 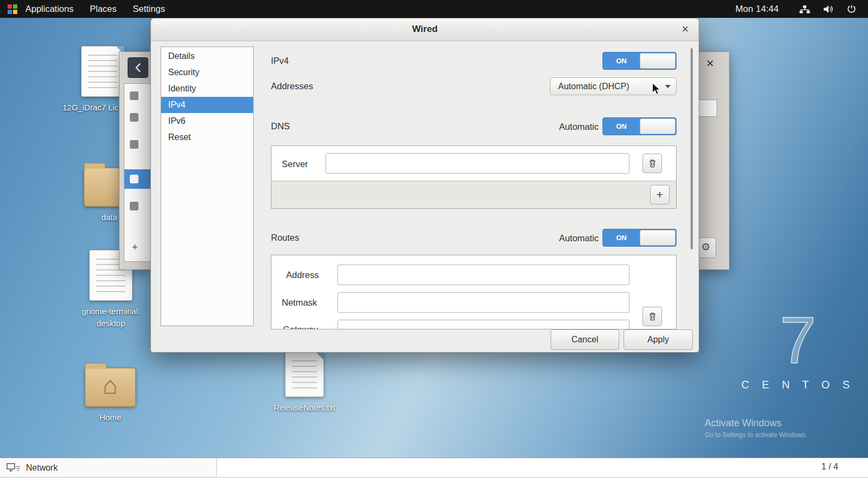 What do you see at coordinates (548, 238) in the screenshot?
I see `routes-automatic-label: Automatic` at bounding box center [548, 238].